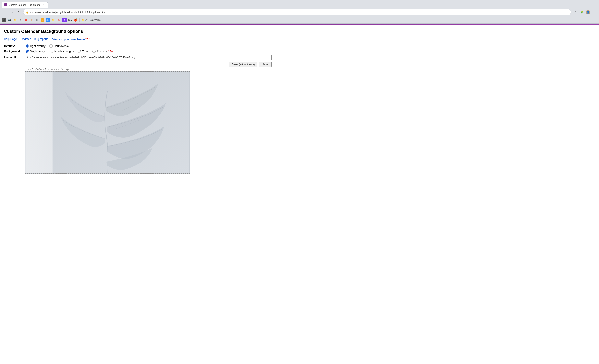 This screenshot has height=364, width=599. What do you see at coordinates (138, 118) in the screenshot?
I see `preview-area: Reset (without save) Save Example of wha…` at bounding box center [138, 118].